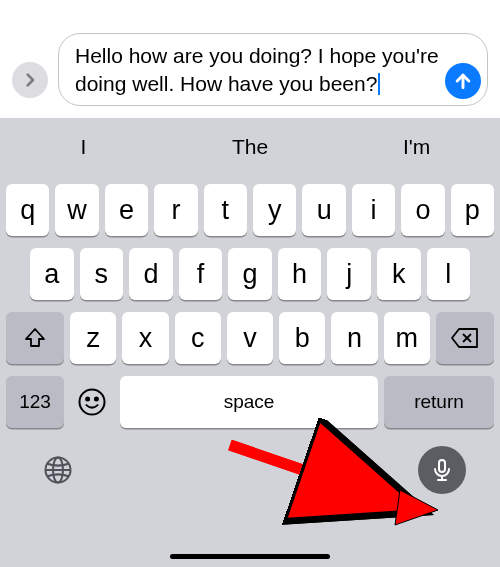 This screenshot has width=500, height=567. What do you see at coordinates (465, 338) in the screenshot?
I see `backspace-icon` at bounding box center [465, 338].